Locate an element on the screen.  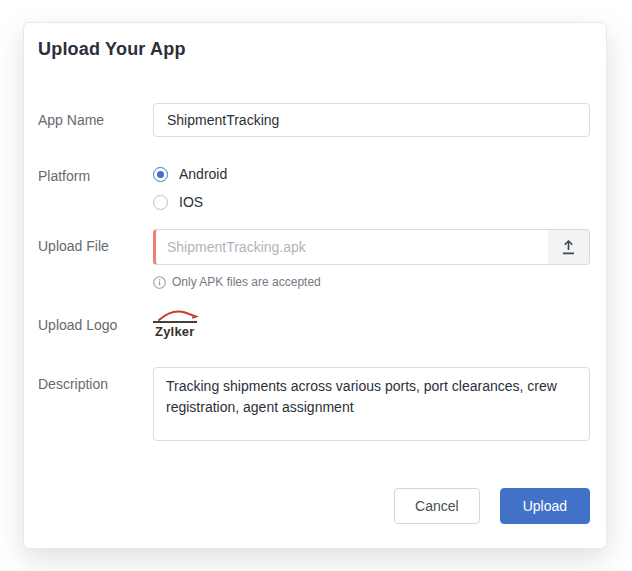
app-logo: Zylker is located at coordinates (176, 323).